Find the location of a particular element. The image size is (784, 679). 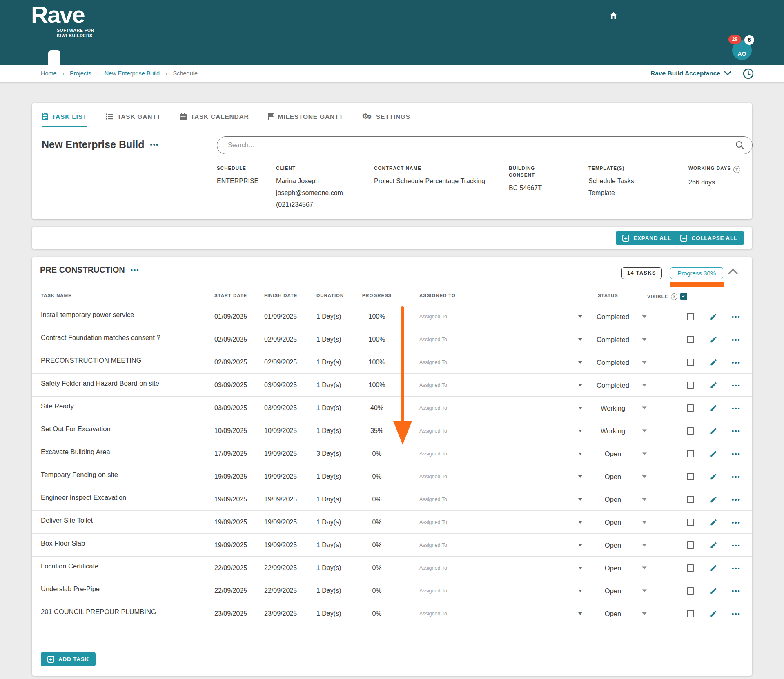

expand-all-button: + EXPAND ALL is located at coordinates (647, 238).